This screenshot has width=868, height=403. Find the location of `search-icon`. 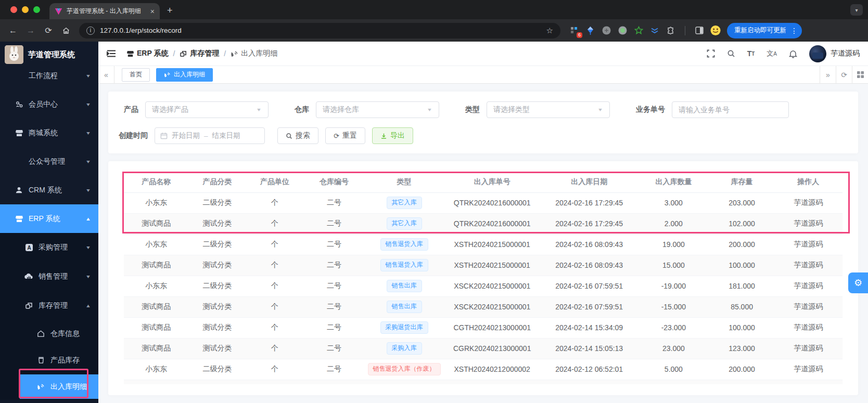

search-icon is located at coordinates (731, 54).